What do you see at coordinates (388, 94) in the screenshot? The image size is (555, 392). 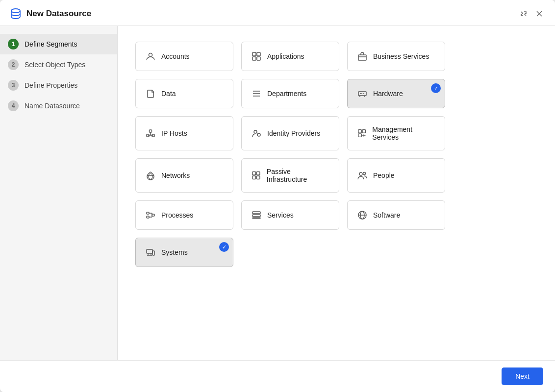 I see `hardware-label: Hardware` at bounding box center [388, 94].